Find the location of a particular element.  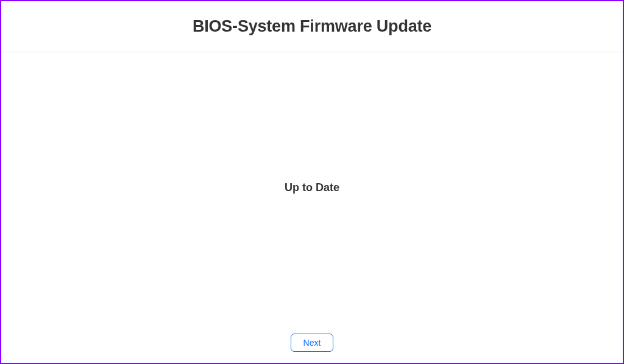

footer: Next is located at coordinates (312, 343).